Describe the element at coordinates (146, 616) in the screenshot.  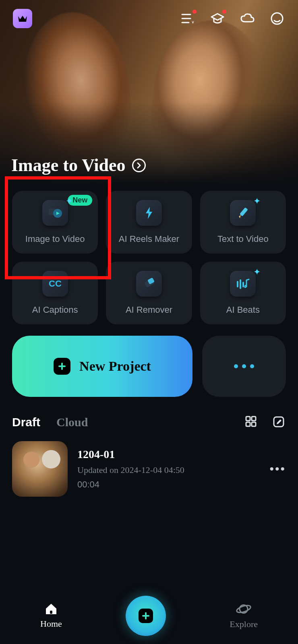
I see `nav-create-button` at that location.